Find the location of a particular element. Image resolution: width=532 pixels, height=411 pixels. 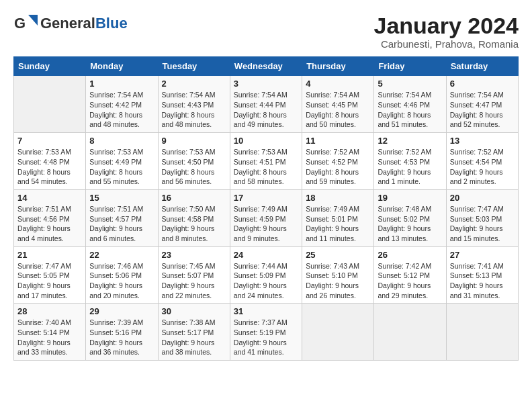

day-cell: 19Sunrise: 7:48 AMSunset: 5:02 PMDayligh… is located at coordinates (410, 218).